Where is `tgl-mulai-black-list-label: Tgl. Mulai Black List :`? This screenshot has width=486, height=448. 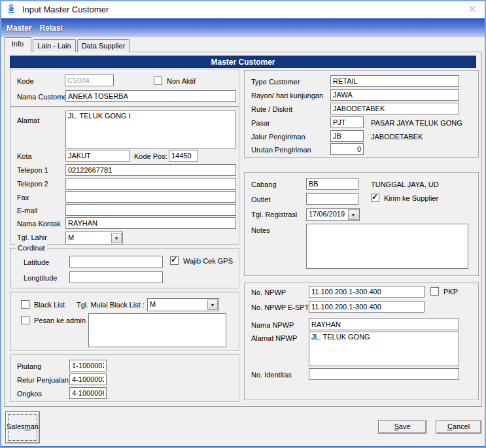 tgl-mulai-black-list-label: Tgl. Mulai Black List : is located at coordinates (111, 305).